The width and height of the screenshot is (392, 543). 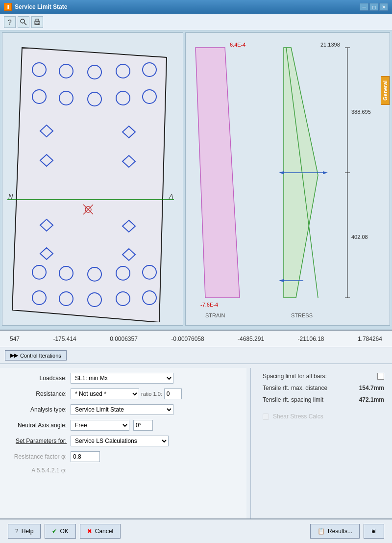 What do you see at coordinates (196, 531) in the screenshot?
I see `footer: ? Help ✔ OK ✖ Cancel 📋 Results...` at bounding box center [196, 531].